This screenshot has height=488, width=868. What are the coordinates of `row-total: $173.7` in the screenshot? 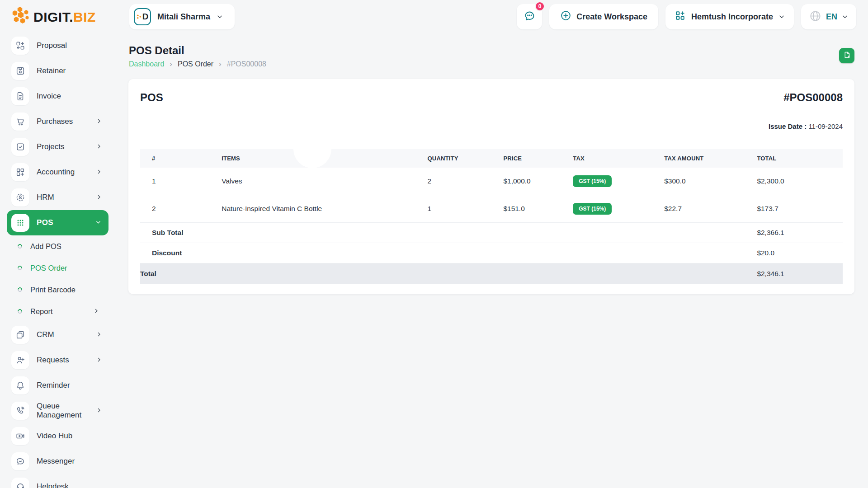 It's located at (800, 209).